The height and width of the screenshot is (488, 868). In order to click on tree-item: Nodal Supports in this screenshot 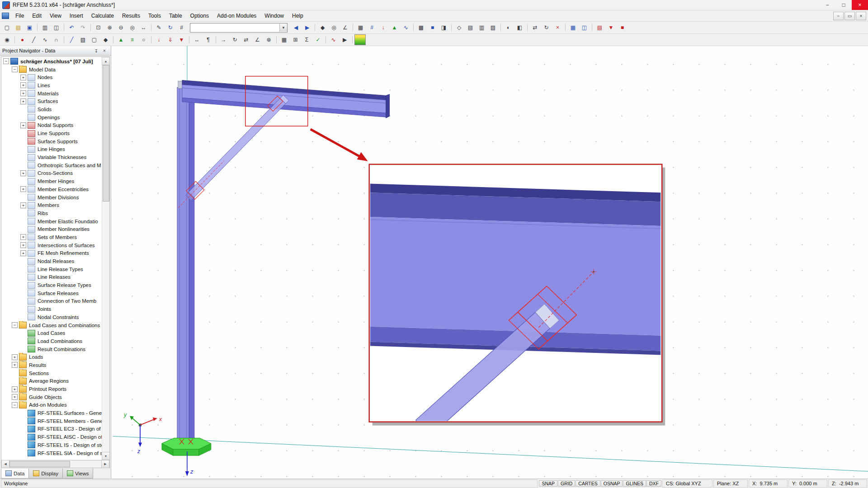, I will do `click(52, 126)`.